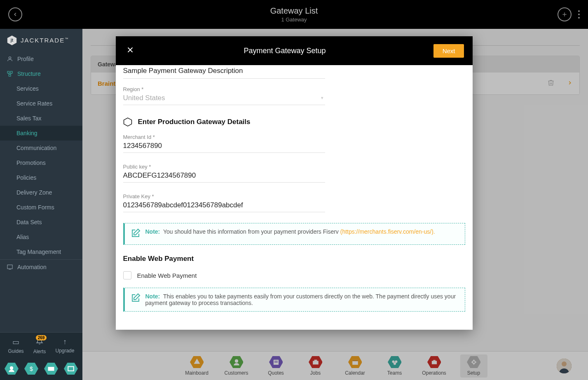 The height and width of the screenshot is (380, 588). I want to click on sidebar-item-sales-tax: Sales Tax, so click(41, 118).